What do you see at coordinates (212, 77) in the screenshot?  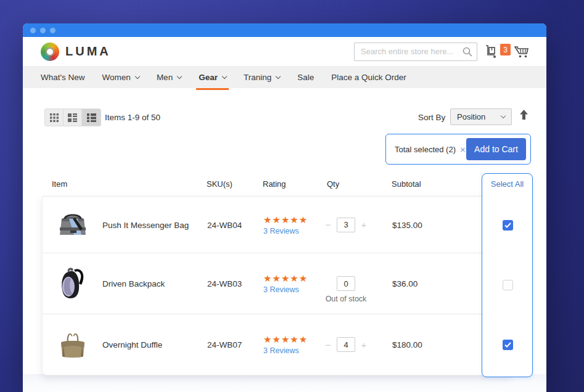 I see `nav-item-gear: Gear` at bounding box center [212, 77].